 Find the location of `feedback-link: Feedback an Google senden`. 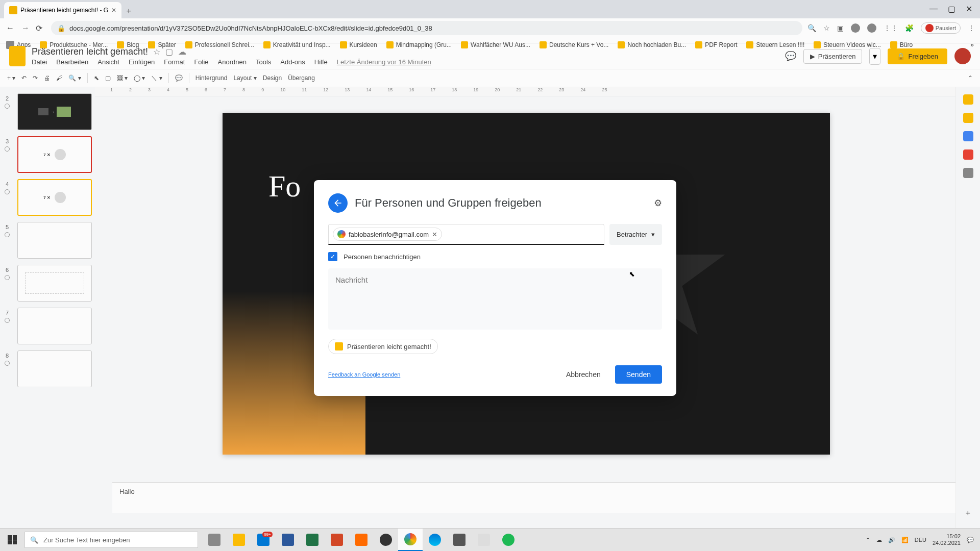

feedback-link: Feedback an Google senden is located at coordinates (364, 374).